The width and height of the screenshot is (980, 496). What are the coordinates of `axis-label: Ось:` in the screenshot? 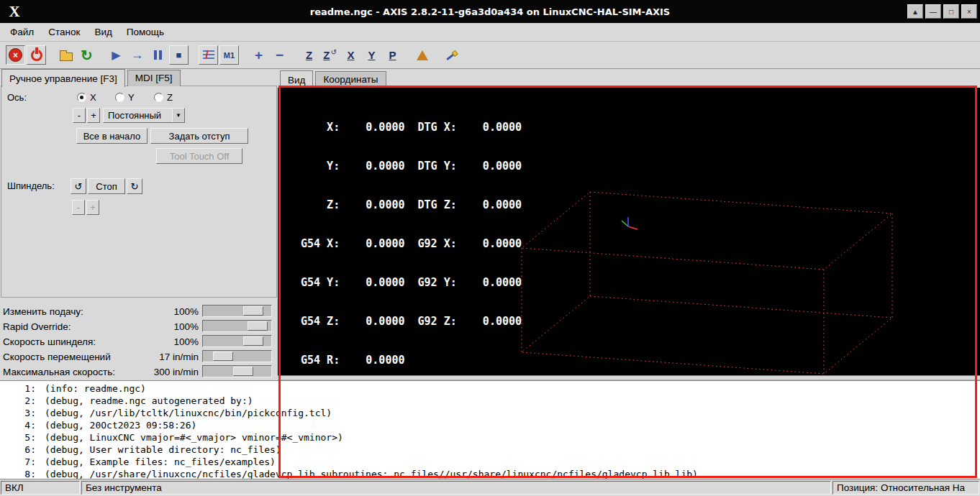 It's located at (17, 98).